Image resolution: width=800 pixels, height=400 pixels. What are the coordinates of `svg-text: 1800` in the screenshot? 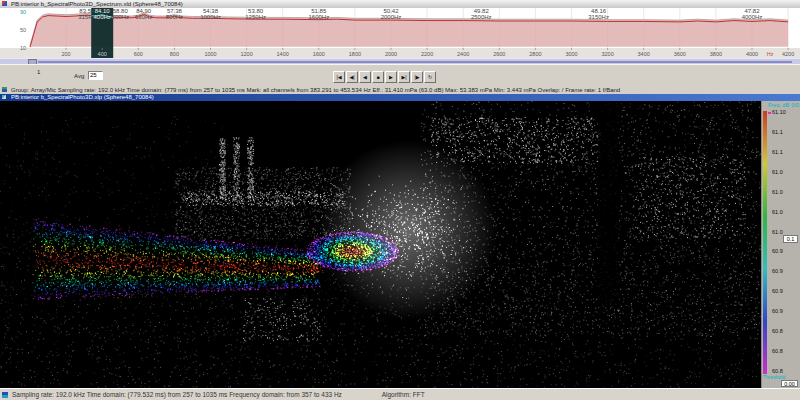 It's located at (355, 54).